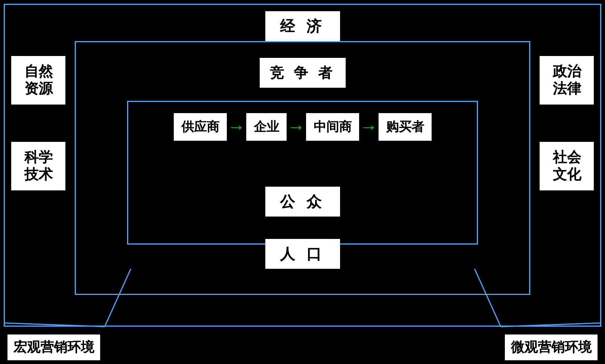  Describe the element at coordinates (303, 254) in the screenshot. I see `label-renkou: 人 口` at that location.